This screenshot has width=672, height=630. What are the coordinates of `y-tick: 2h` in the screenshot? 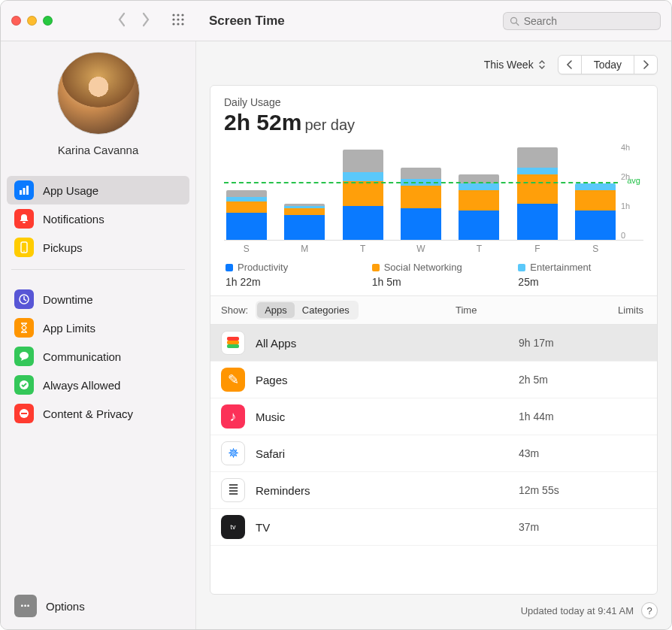 It's located at (632, 177).